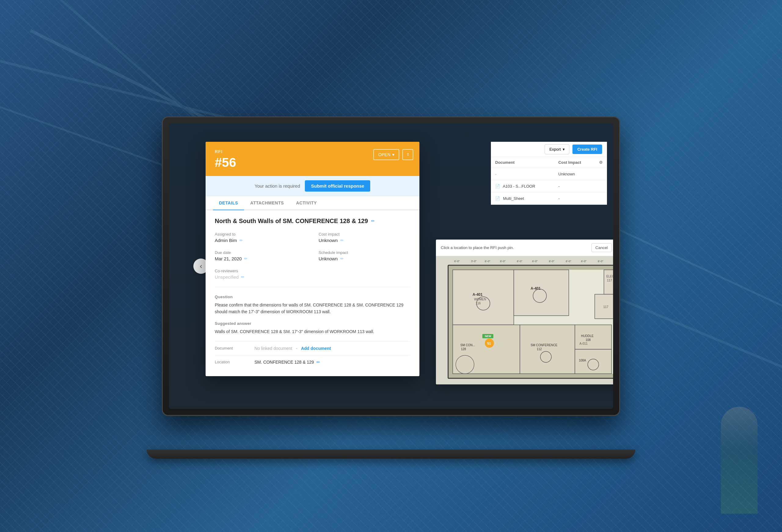 The height and width of the screenshot is (532, 782). I want to click on co-reviewers-edit-icon: ✏, so click(243, 277).